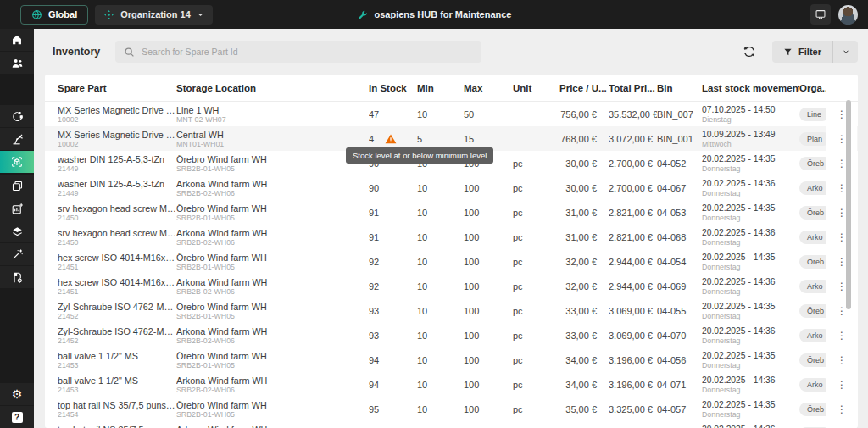 This screenshot has width=868, height=428. I want to click on sidebar-item-help: ?, so click(17, 417).